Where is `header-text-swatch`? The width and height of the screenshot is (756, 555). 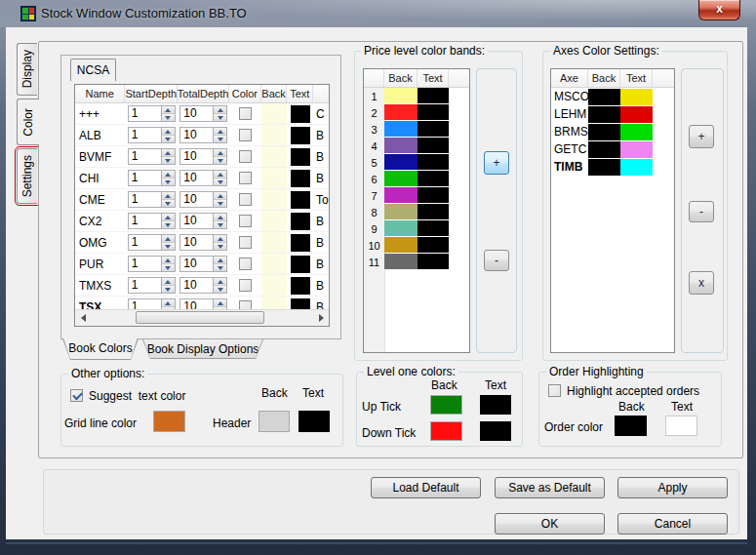 header-text-swatch is located at coordinates (314, 421).